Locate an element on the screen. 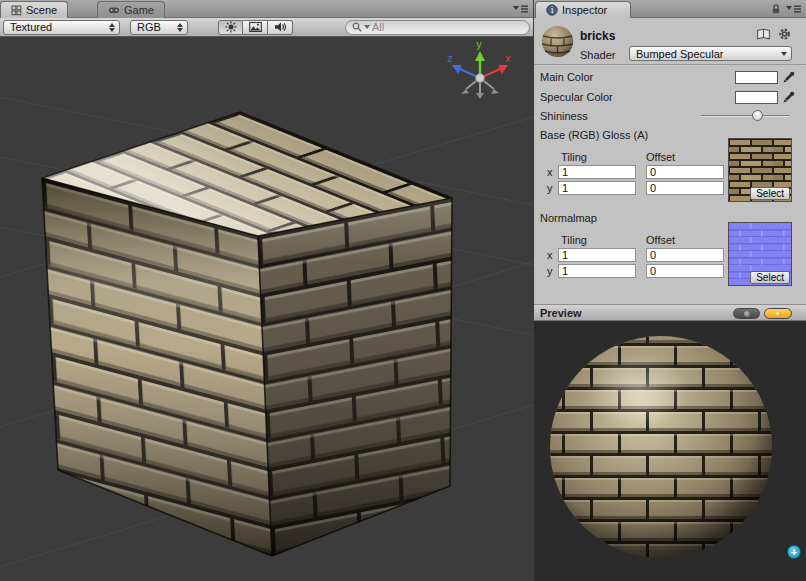 The height and width of the screenshot is (581, 806). info-icon: i is located at coordinates (552, 10).